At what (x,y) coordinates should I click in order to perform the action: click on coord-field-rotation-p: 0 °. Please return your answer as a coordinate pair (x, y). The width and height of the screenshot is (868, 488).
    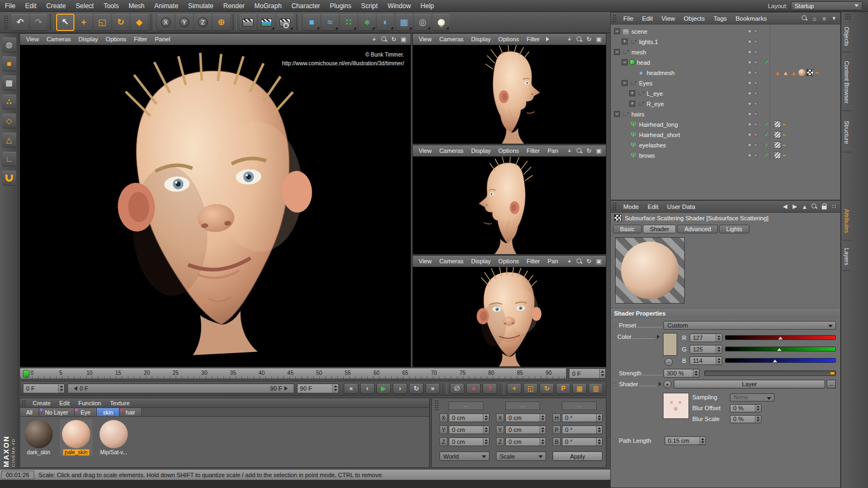
    Looking at the image, I should click on (582, 430).